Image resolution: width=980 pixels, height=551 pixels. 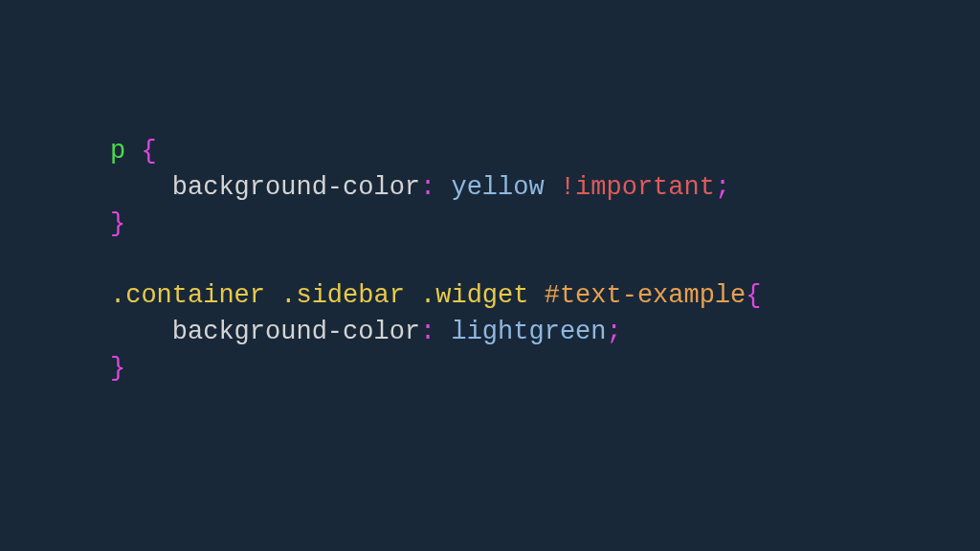 What do you see at coordinates (134, 151) in the screenshot?
I see `code-line-1: p {` at bounding box center [134, 151].